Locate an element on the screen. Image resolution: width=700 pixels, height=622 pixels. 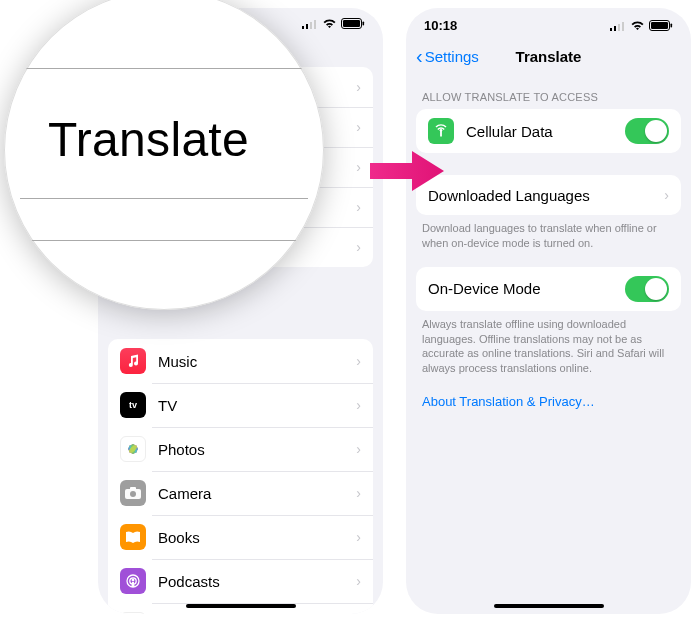
downloaded-group: Downloaded Languages › is located at coordinates (548, 195).